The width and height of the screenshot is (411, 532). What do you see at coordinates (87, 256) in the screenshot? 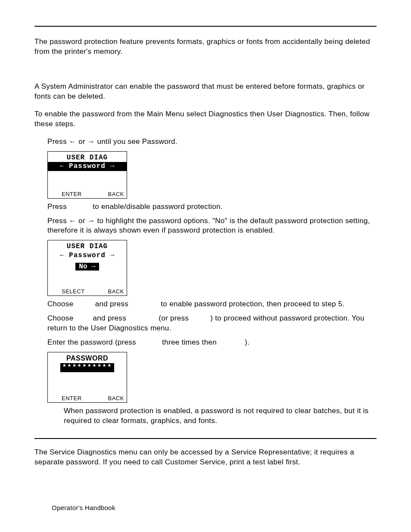
I see `lcd2-option: ← Password →` at bounding box center [87, 256].